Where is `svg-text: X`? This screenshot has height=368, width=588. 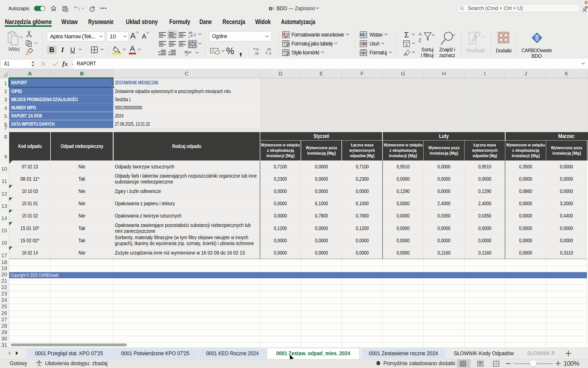 svg-text: X is located at coordinates (271, 8).